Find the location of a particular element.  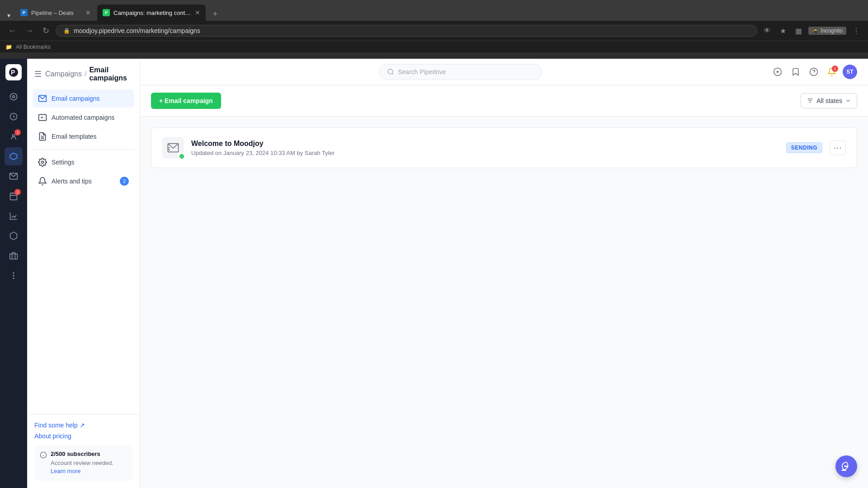

chat-icon is located at coordinates (846, 466).